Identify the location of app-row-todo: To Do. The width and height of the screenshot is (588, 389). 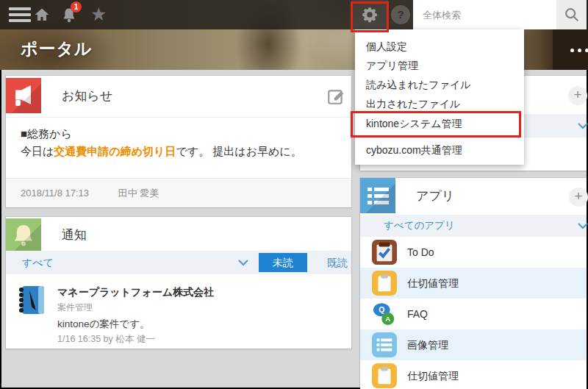
(473, 252).